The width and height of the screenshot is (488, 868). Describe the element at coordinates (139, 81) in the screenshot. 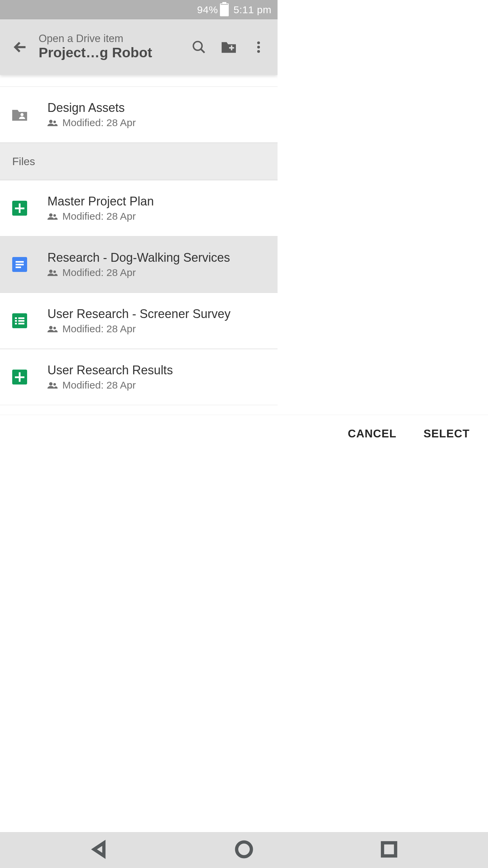

I see `list-top-gap` at that location.